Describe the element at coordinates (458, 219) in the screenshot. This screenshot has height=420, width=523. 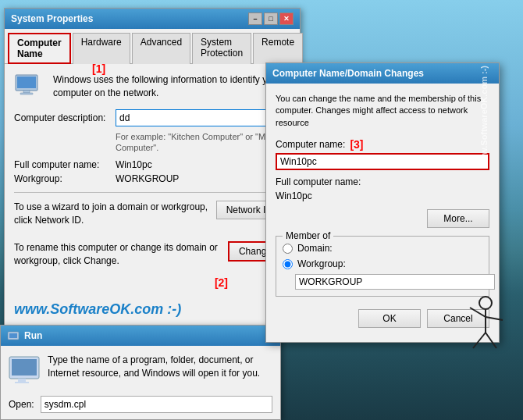
I see `more-button: More...` at that location.